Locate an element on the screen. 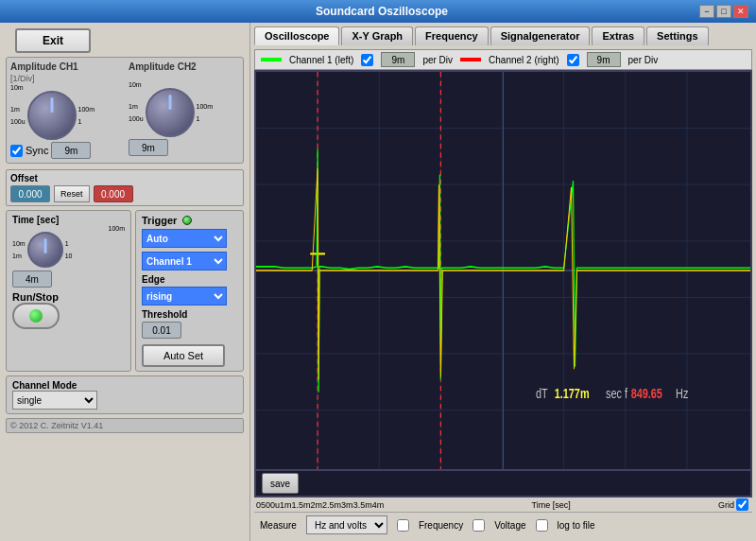  measure-bar: Measure Hz and volts Volts only Hz only … is located at coordinates (503, 524).